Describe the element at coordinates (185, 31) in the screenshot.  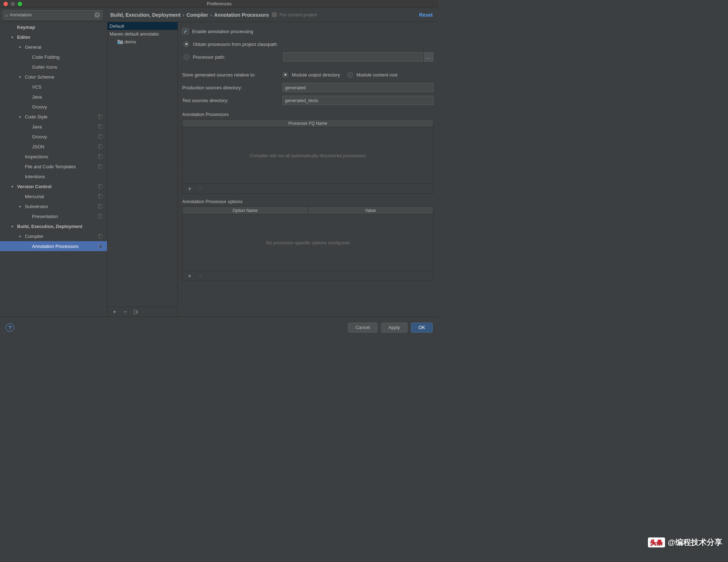
I see `enable-annotation-checkbox` at that location.